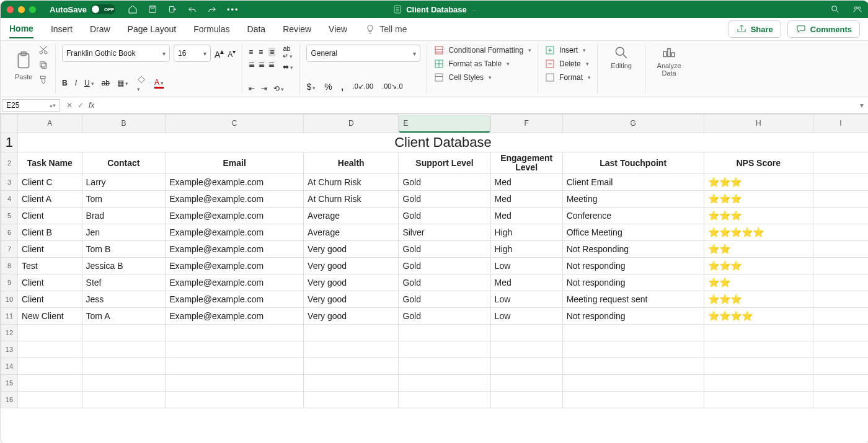 This screenshot has width=868, height=443. I want to click on row-header: 7, so click(10, 249).